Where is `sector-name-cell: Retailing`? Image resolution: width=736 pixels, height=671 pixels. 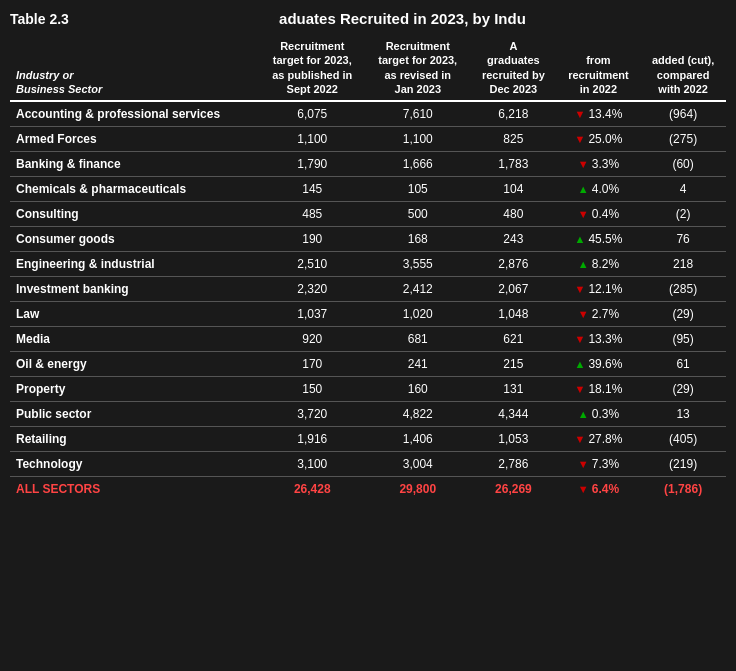 sector-name-cell: Retailing is located at coordinates (134, 440).